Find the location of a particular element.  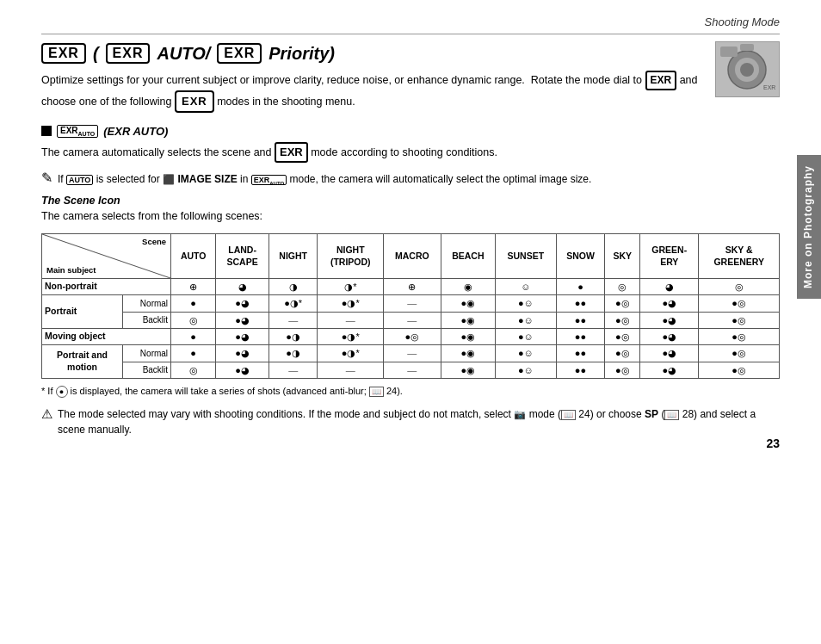

cell-np-landscape: ◕ is located at coordinates (243, 288).